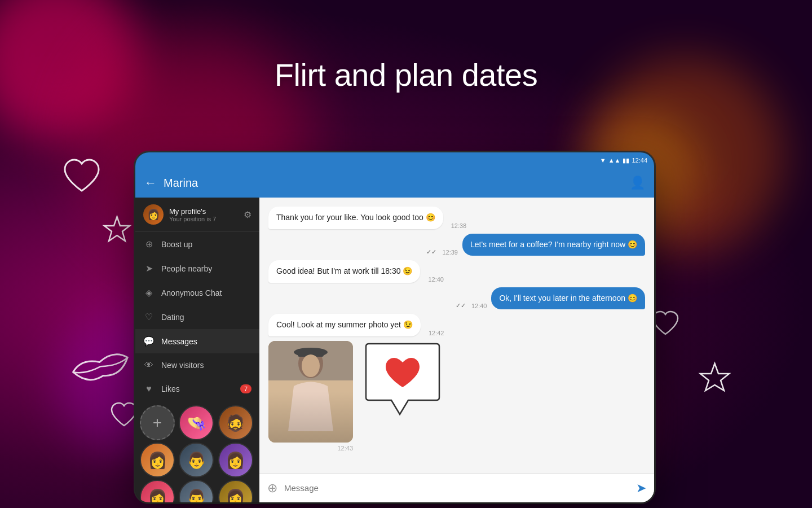 This screenshot has height=508, width=812. Describe the element at coordinates (311, 448) in the screenshot. I see `image-time: 12:43` at that location.